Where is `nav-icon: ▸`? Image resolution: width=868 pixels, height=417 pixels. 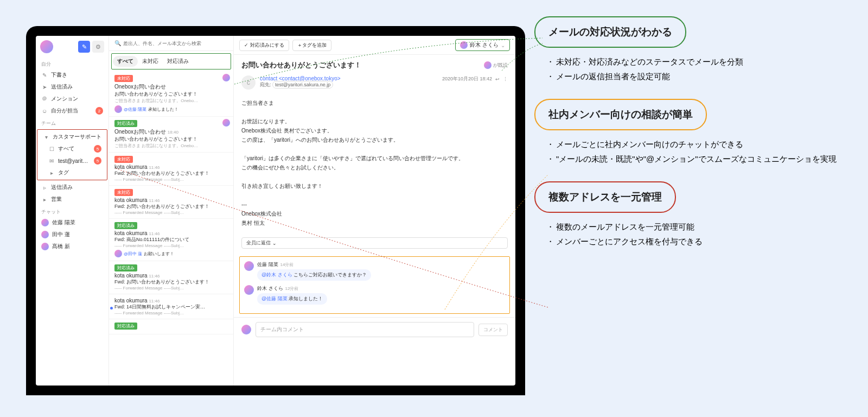
nav-icon: ▸ is located at coordinates (52, 173).